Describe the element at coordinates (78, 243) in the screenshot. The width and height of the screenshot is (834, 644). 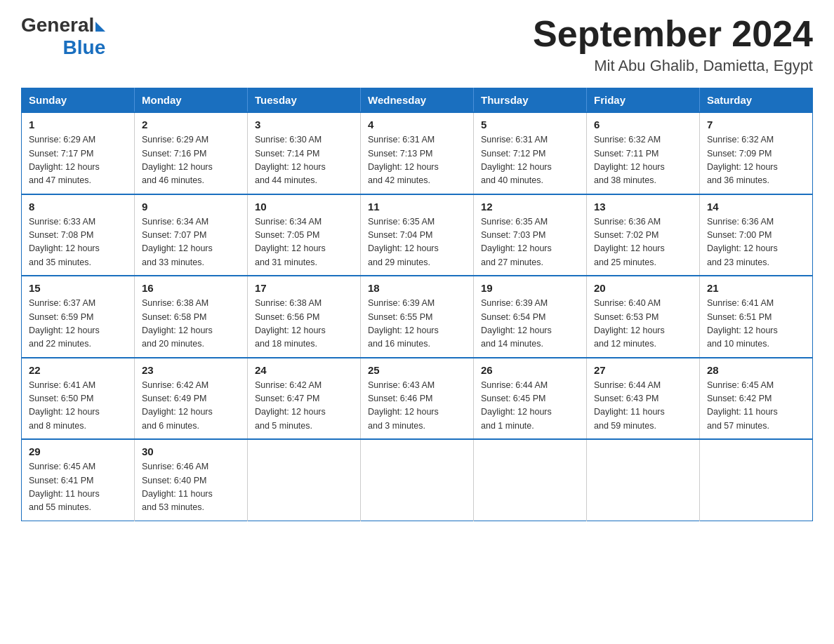
I see `day-info: Sunrise: 6:33 AMSunset: 7:08 PMDaylight:…` at that location.